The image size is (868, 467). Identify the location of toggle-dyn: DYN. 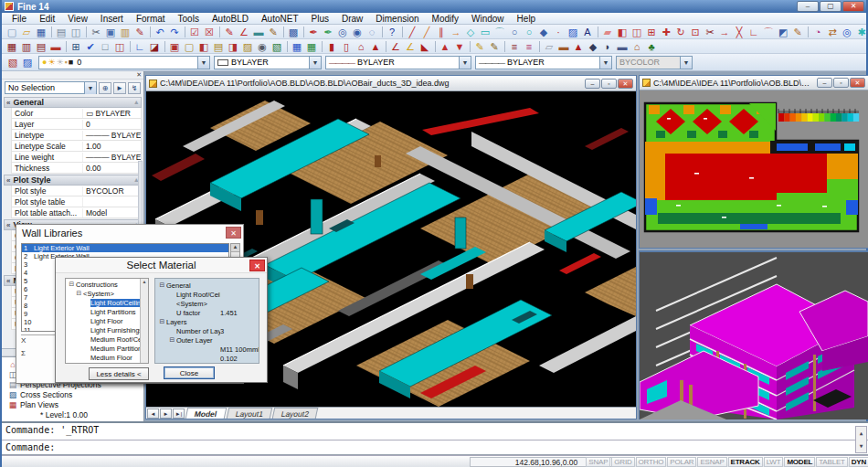
(859, 462).